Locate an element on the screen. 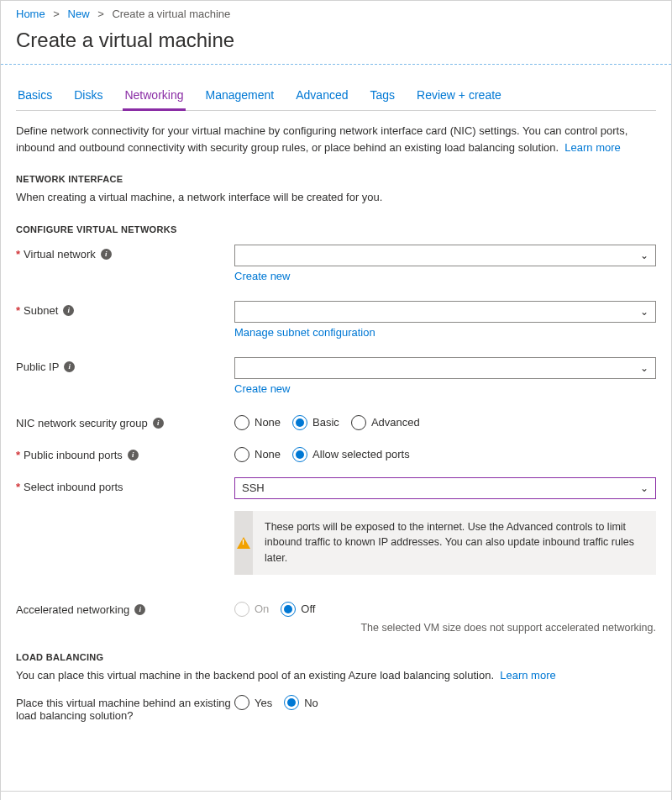  network-interface-desc: When creating a virtual machine, a netwo… is located at coordinates (336, 197).